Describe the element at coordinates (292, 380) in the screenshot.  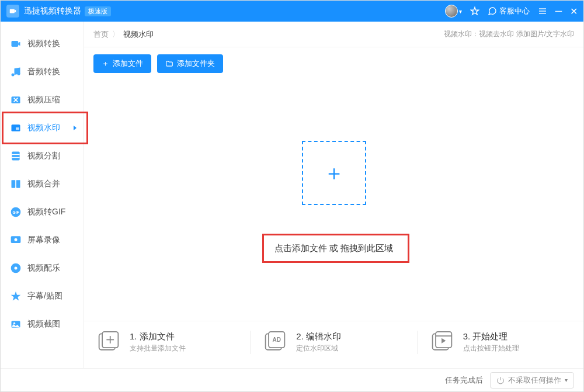
I see `footer: 任务完成后 不采取任何操作 ▾` at that location.